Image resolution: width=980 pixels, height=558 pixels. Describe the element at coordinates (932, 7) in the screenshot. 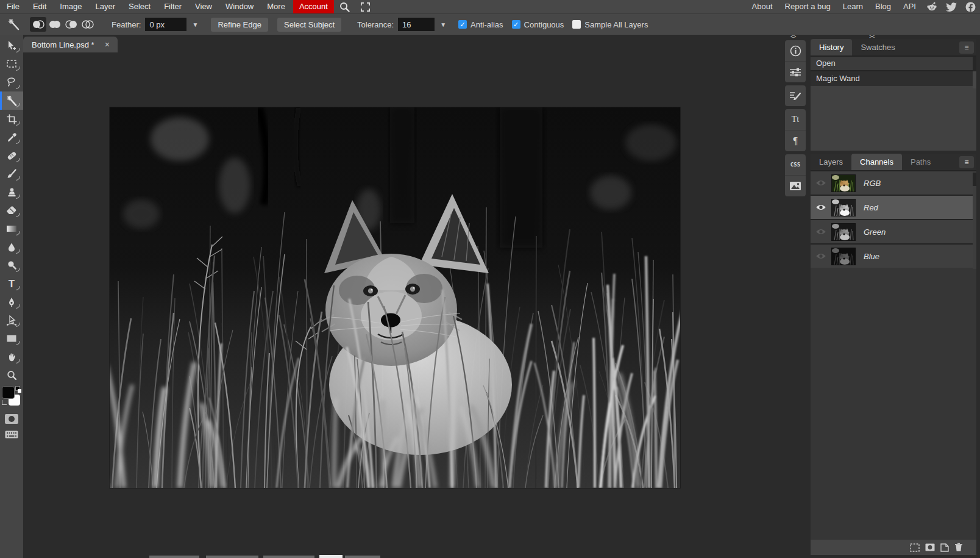

I see `reddit-icon` at that location.